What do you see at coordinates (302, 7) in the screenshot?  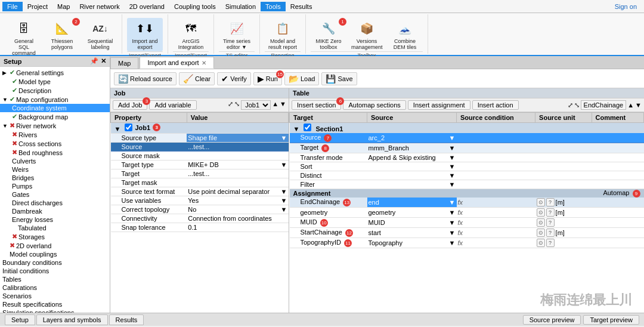 I see `menu-results: Results` at bounding box center [302, 7].